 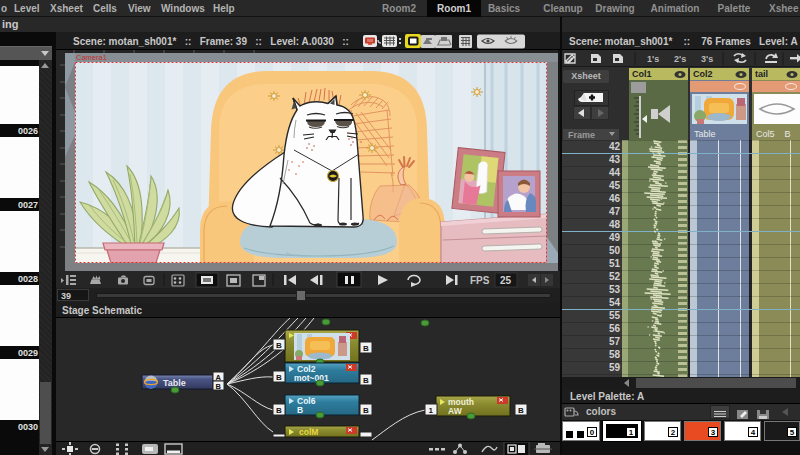 I want to click on svg-text: A, so click(x=219, y=378).